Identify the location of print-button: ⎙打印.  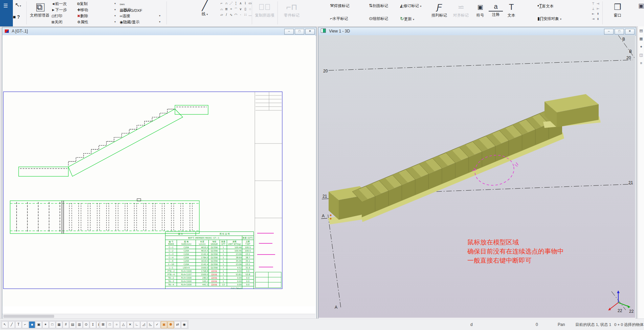
(57, 16).